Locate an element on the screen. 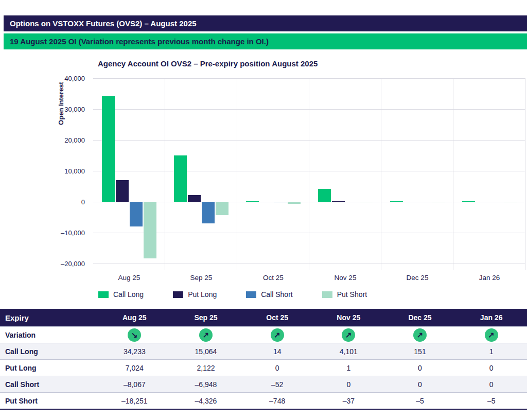  table-row-variation: Variation↘↗↗↗↗↗ is located at coordinates (264, 335).